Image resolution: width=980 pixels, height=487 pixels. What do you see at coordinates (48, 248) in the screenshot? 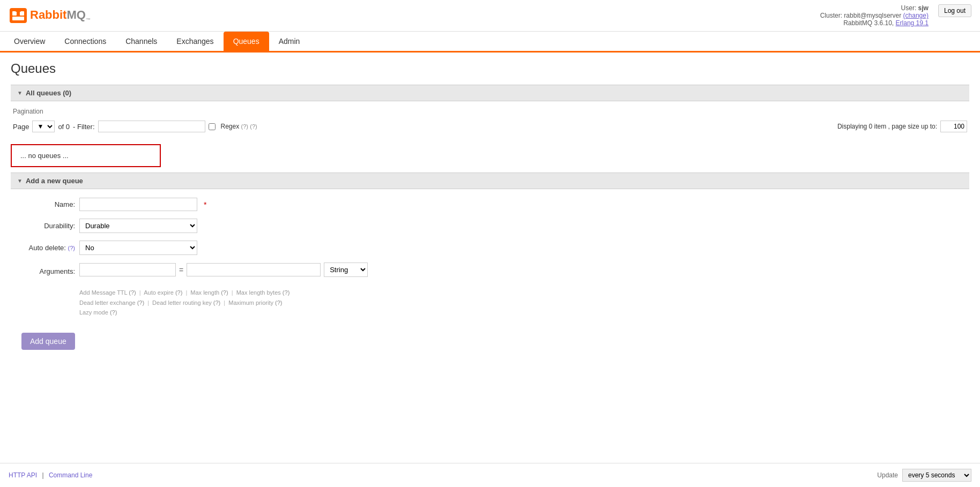
I see `auto-delete-label: Auto delete: (?)` at bounding box center [48, 248].